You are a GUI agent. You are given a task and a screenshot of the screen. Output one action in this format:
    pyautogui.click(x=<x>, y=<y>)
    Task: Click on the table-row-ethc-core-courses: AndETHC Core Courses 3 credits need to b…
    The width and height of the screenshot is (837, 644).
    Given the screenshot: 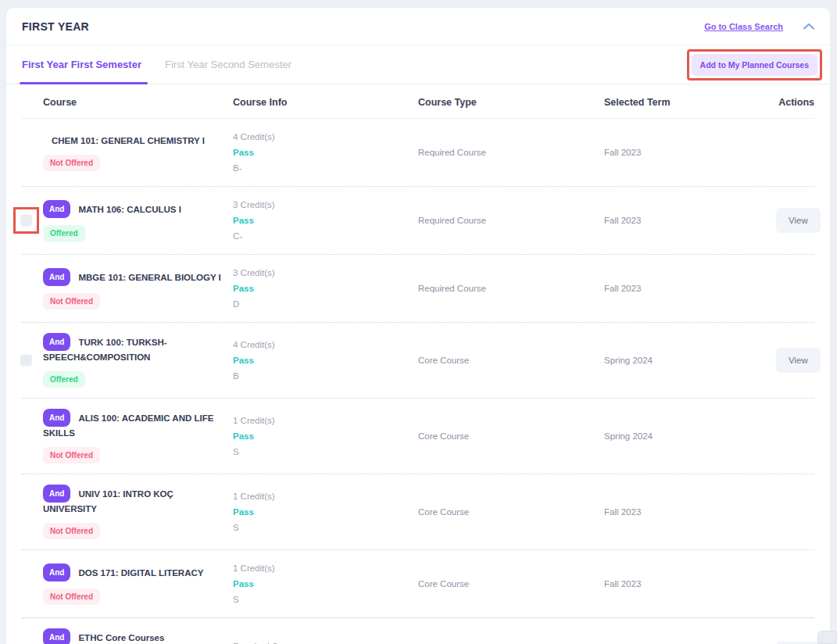 What is the action you would take?
    pyautogui.click(x=418, y=631)
    